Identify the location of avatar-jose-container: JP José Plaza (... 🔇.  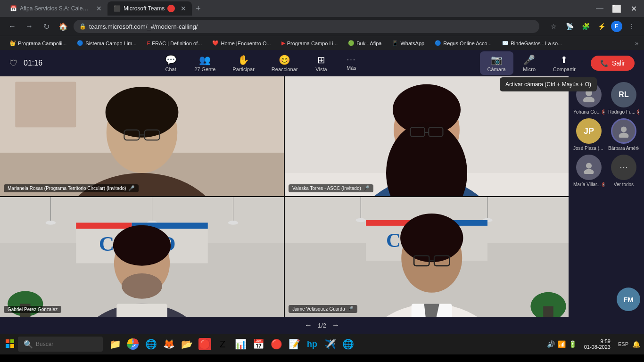
(589, 135).